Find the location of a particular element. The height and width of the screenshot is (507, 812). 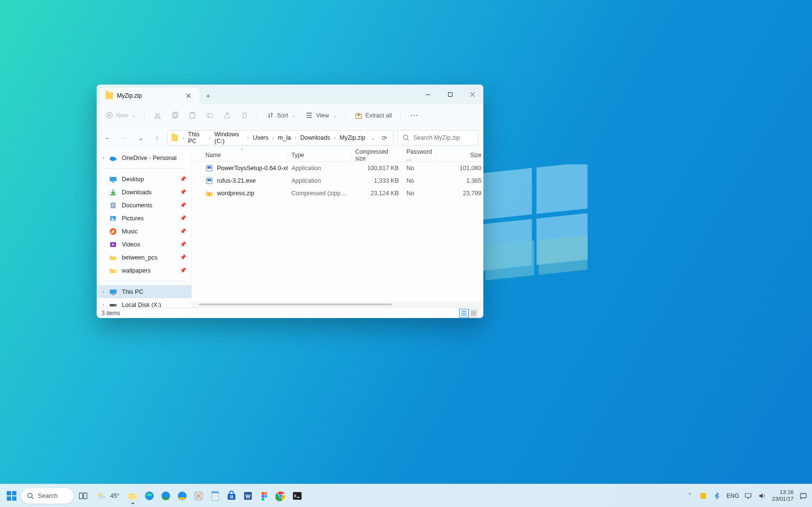

tray-security-icon is located at coordinates (703, 496).